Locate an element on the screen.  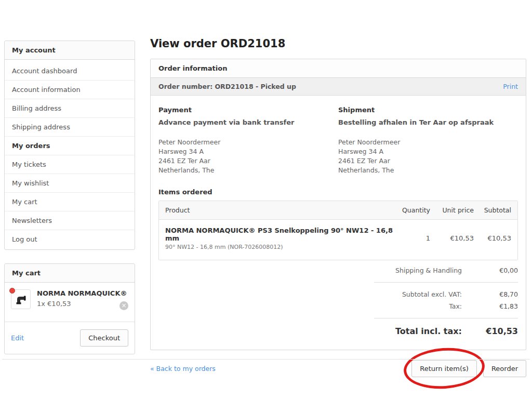
sidebar-item-newsletters: Newsletters is located at coordinates (70, 220).